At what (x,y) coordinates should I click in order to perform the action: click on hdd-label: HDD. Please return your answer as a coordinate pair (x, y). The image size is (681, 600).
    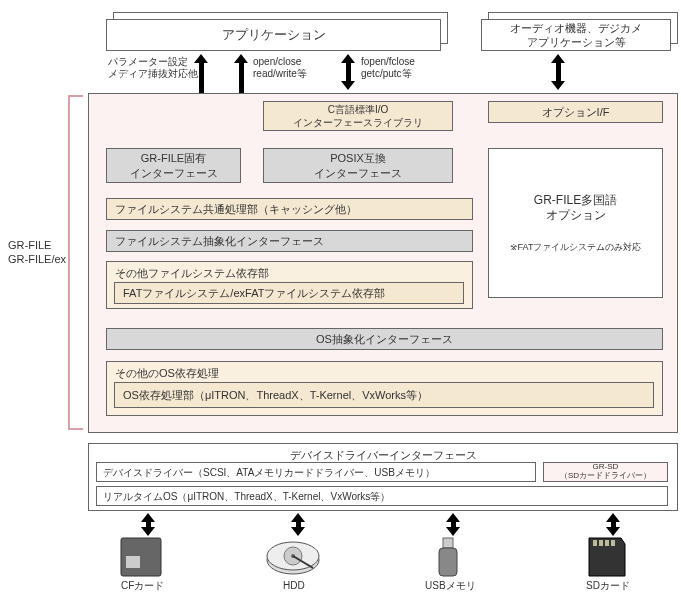
    Looking at the image, I should click on (294, 586).